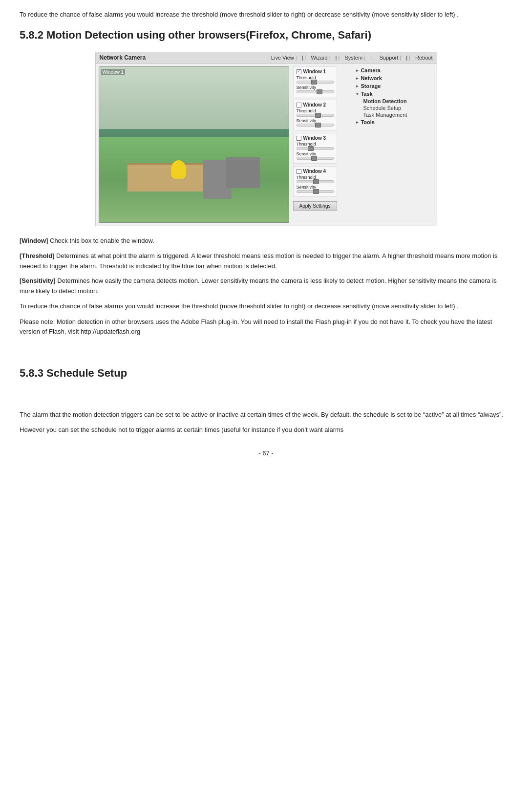 This screenshot has width=532, height=789. I want to click on window-4-checkbox, so click(299, 171).